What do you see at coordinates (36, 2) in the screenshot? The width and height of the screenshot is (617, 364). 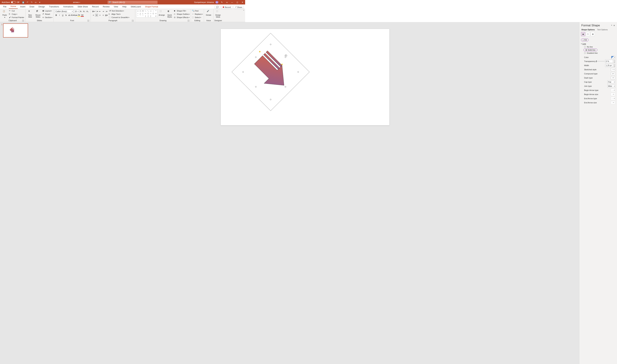 I see `present-icon: ▭` at bounding box center [36, 2].